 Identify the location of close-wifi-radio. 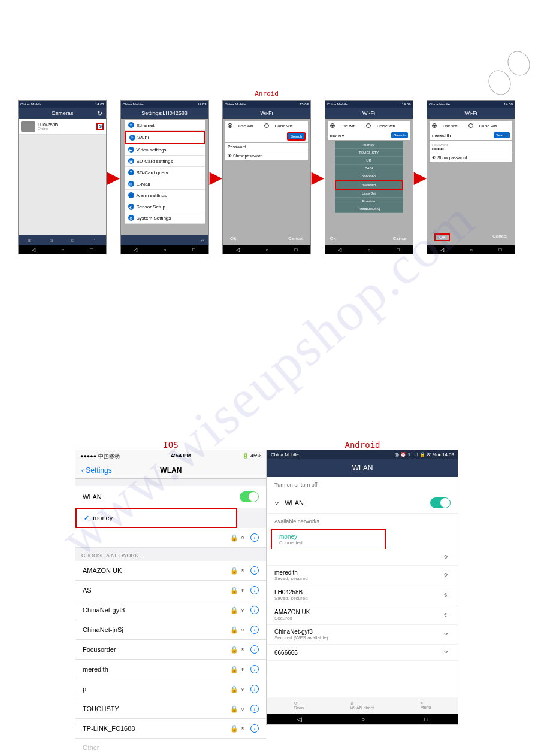
(267, 126).